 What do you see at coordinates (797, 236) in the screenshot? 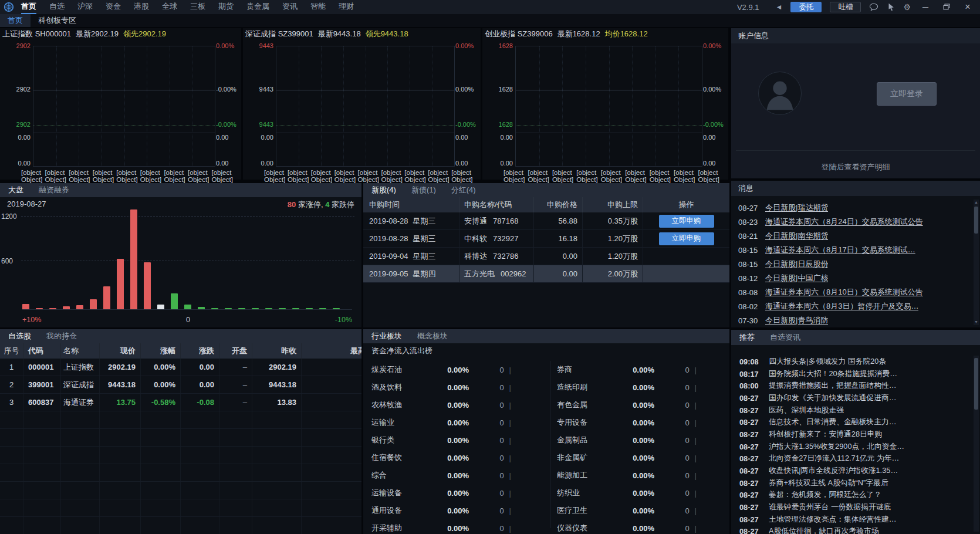
I see `message-link: 今日新股|南华期货` at bounding box center [797, 236].